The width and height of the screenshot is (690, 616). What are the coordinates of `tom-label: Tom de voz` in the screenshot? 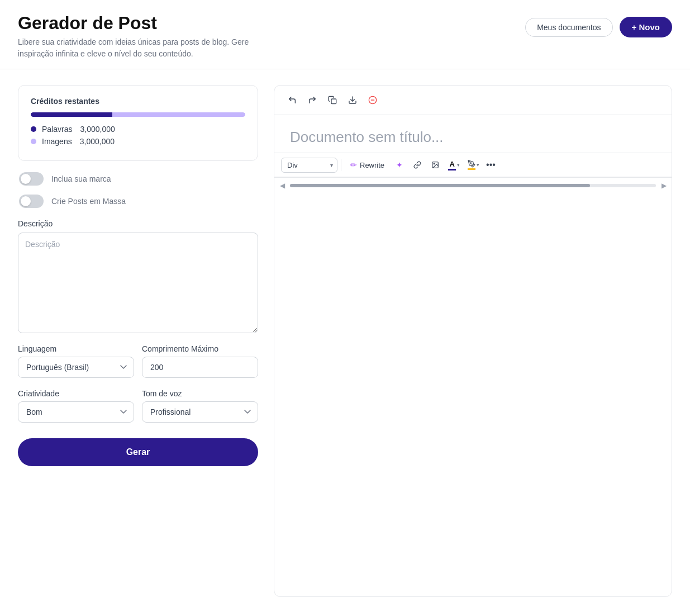 It's located at (200, 394).